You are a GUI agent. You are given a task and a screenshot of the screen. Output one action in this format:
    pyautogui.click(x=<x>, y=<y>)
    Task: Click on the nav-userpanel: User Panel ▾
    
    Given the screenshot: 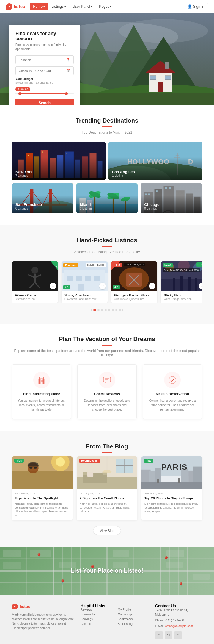 What is the action you would take?
    pyautogui.click(x=83, y=7)
    